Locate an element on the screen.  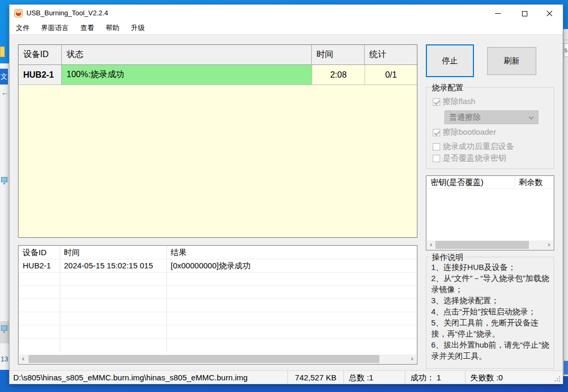
instruction-step: 2、从“文件”－“导入烧录包”加载烧录镜像； is located at coordinates (491, 284).